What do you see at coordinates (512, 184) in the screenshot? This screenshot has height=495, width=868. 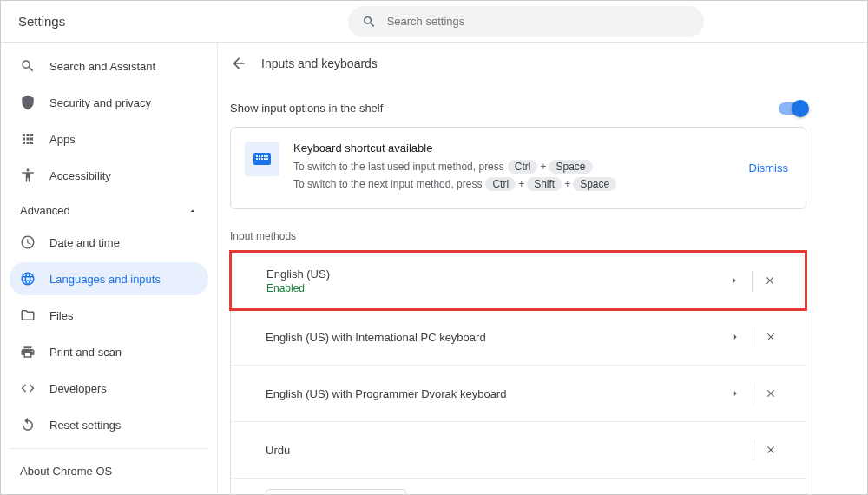 I see `card-line-2: To switch to the next input method, pres…` at bounding box center [512, 184].